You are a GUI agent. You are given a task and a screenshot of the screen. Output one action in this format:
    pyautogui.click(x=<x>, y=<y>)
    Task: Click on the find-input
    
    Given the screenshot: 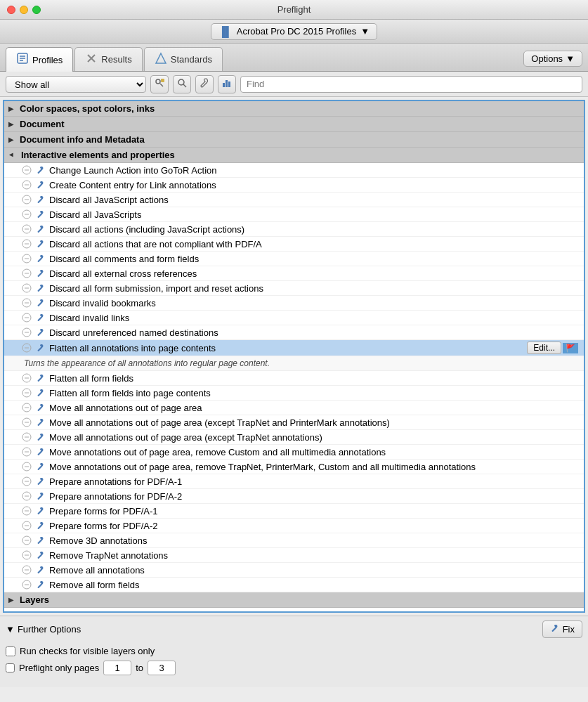 What is the action you would take?
    pyautogui.click(x=412, y=84)
    